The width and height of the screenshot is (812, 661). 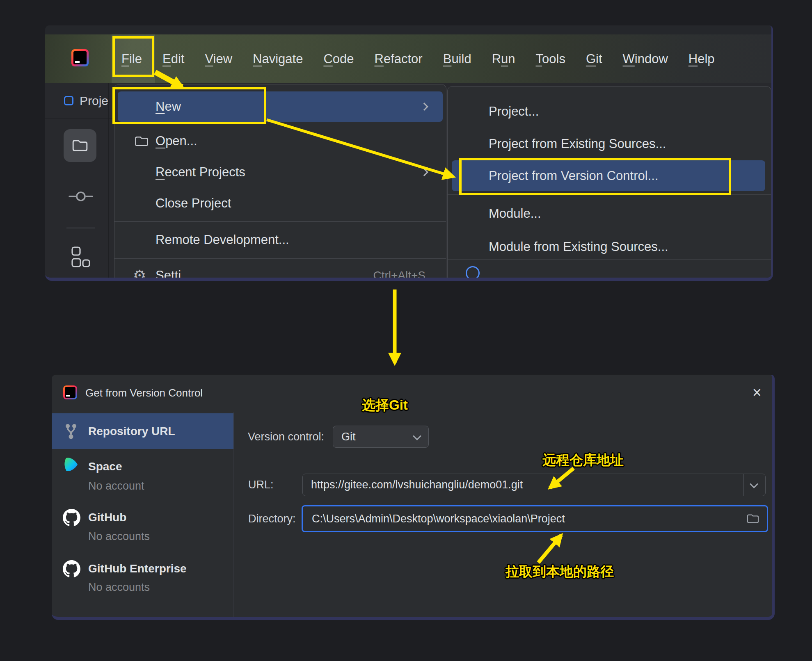 What do you see at coordinates (261, 485) in the screenshot?
I see `url-label: URL:` at bounding box center [261, 485].